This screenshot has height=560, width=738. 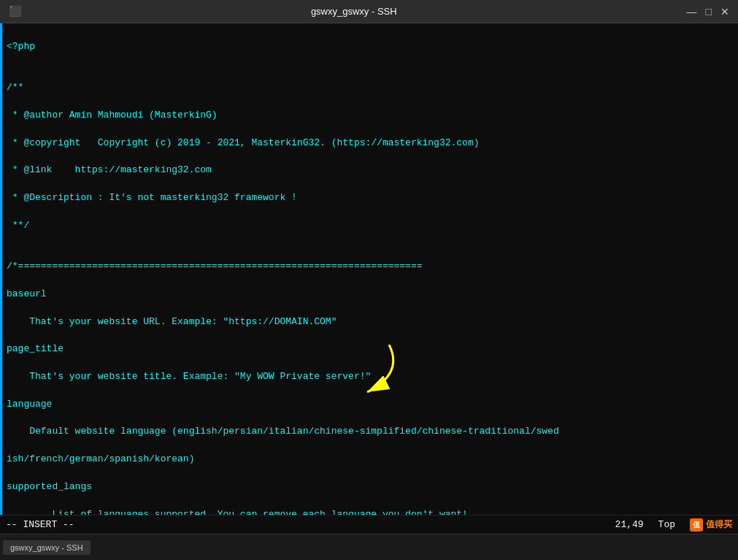 I want to click on watermark: 值 值得买, so click(x=711, y=525).